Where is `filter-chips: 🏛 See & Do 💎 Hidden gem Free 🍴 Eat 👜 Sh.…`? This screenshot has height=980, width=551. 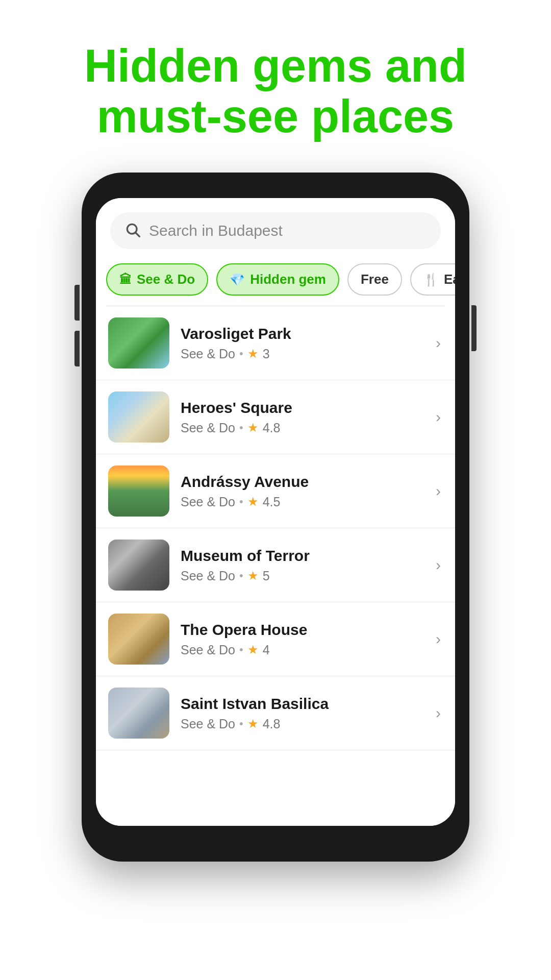 filter-chips: 🏛 See & Do 💎 Hidden gem Free 🍴 Eat 👜 Sh.… is located at coordinates (276, 282).